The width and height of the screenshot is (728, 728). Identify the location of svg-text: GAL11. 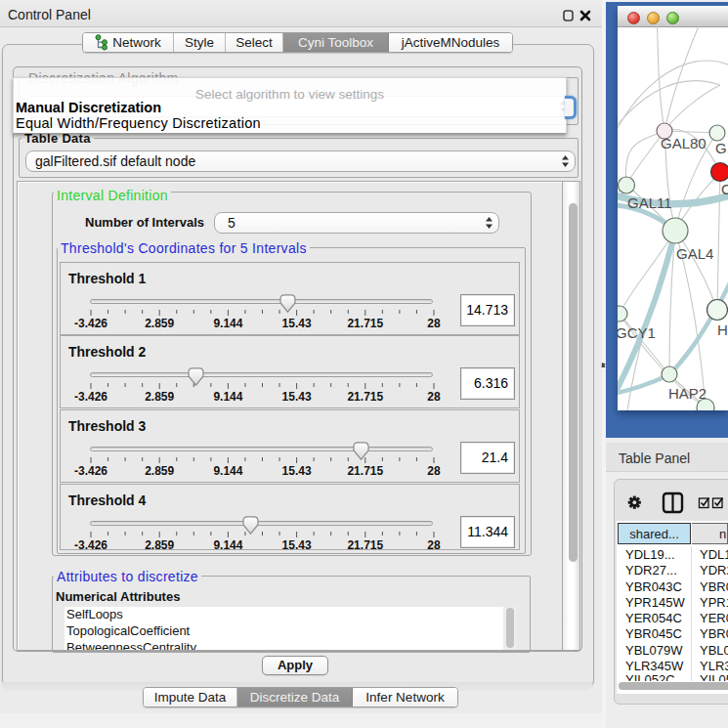
(650, 203).